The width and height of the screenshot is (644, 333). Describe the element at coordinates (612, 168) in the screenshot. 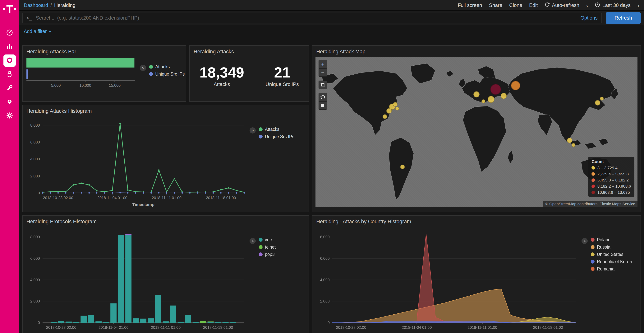

I see `legend-item: 3 – 2,729.4` at that location.